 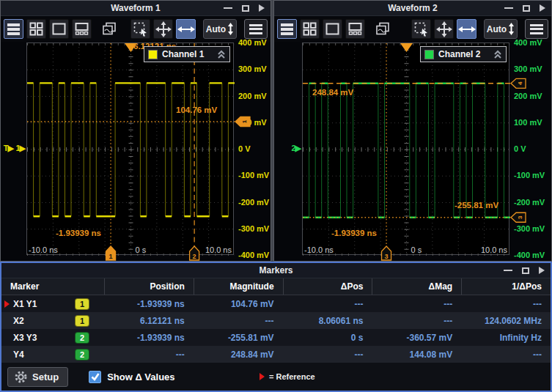 I want to click on markers-footer: Setup Show Δ Values = Reference, so click(x=276, y=377).